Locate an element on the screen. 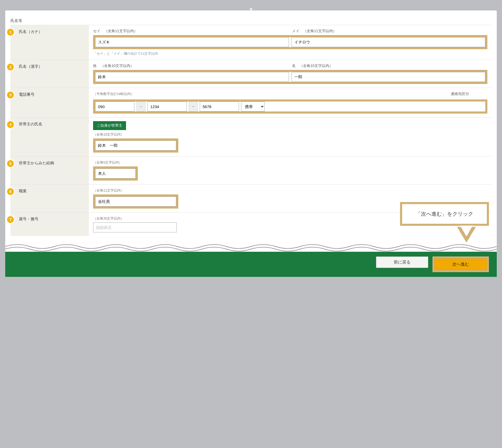  hint-occupation: （全角11文字以内） is located at coordinates (290, 191).